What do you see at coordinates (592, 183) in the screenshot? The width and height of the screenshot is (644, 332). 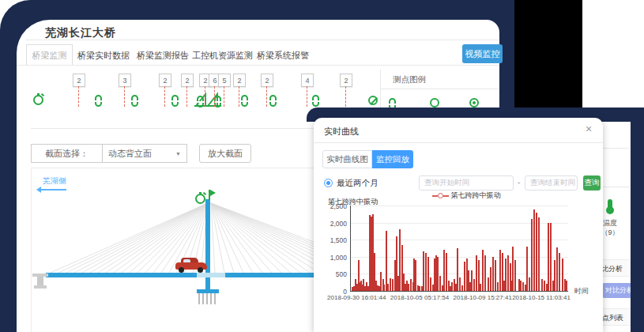 I see `query-button: 查询` at bounding box center [592, 183].